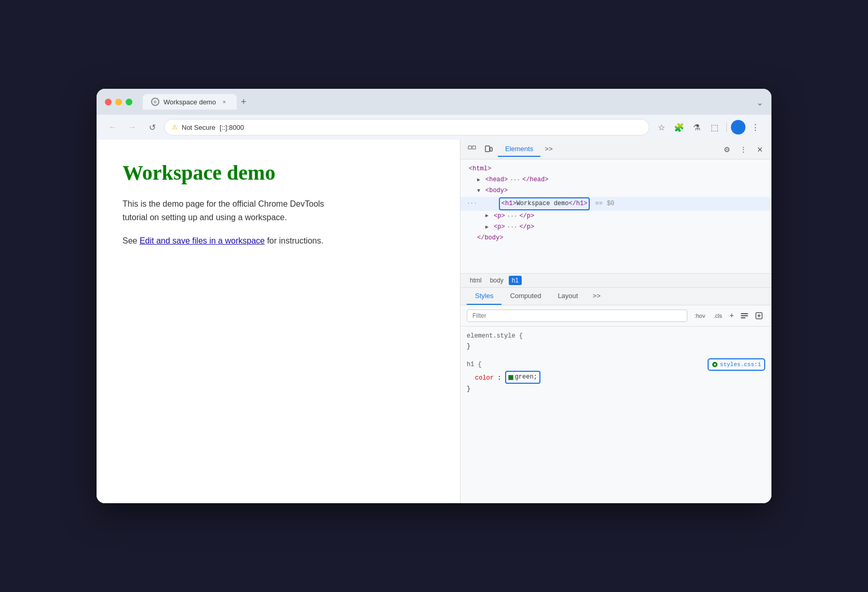 The width and height of the screenshot is (868, 592). What do you see at coordinates (732, 316) in the screenshot?
I see `filter-plus-button: +` at bounding box center [732, 316].